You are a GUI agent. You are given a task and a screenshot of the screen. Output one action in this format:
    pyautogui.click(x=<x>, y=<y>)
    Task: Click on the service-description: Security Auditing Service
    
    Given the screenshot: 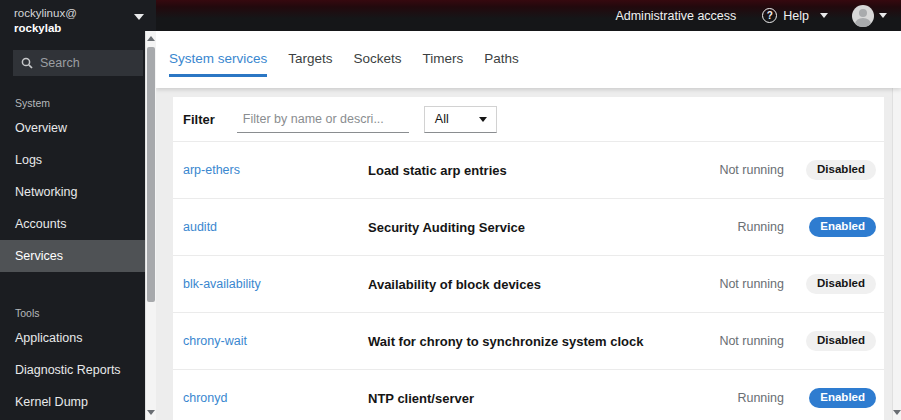 What is the action you would take?
    pyautogui.click(x=521, y=228)
    